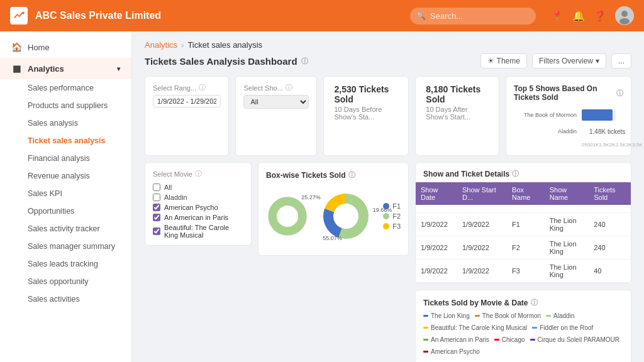 The height and width of the screenshot is (362, 644). What do you see at coordinates (512, 315) in the screenshot?
I see `legend-label: The Book of Mormon` at bounding box center [512, 315].